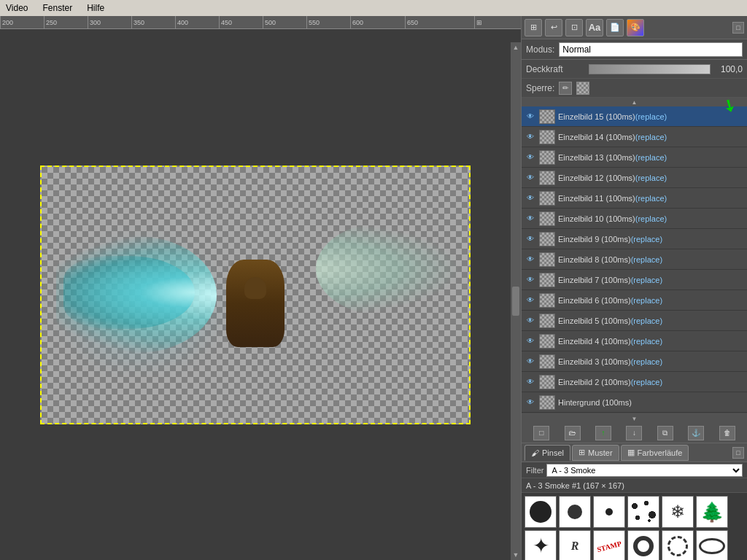 The height and width of the screenshot is (560, 747). I want to click on layers-scroll-up: ▲, so click(635, 102).